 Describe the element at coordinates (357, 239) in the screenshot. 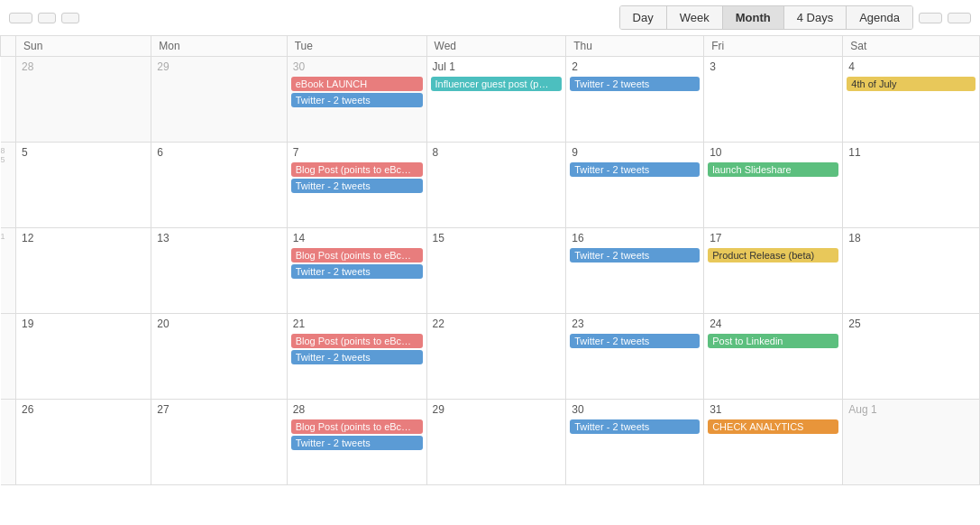

I see `date-number: 14` at that location.